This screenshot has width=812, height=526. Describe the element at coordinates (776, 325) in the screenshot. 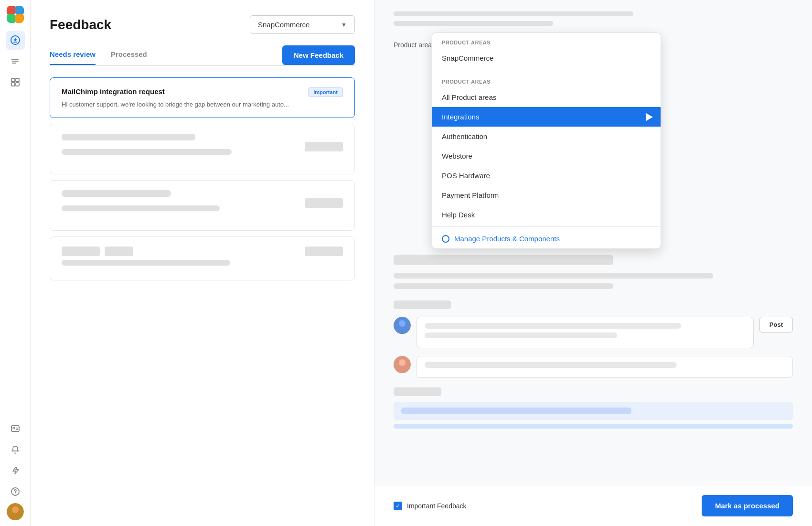

I see `post-button-1: Post` at that location.